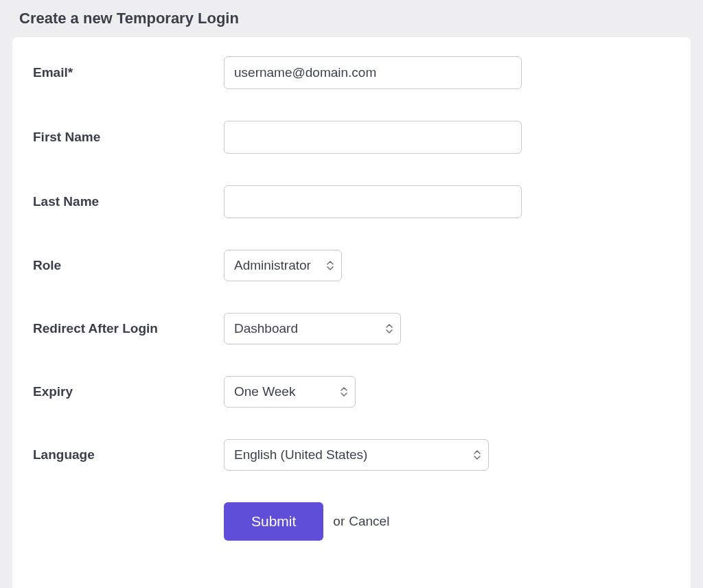 Image resolution: width=703 pixels, height=588 pixels. I want to click on expiry-select: One Week, so click(290, 392).